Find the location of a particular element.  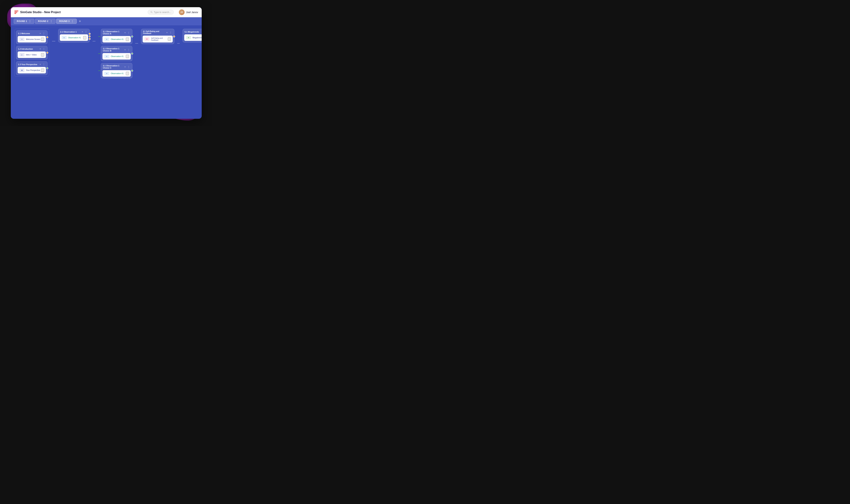

scene-welcome-menu: ⋮ is located at coordinates (43, 39).